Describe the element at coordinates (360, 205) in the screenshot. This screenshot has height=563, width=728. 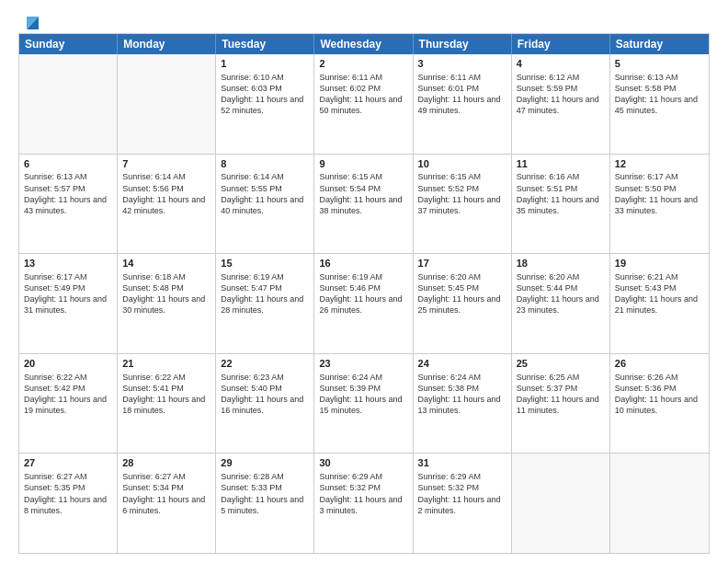
I see `daylight-text: Daylight: 11 hours and 38 minutes.` at that location.